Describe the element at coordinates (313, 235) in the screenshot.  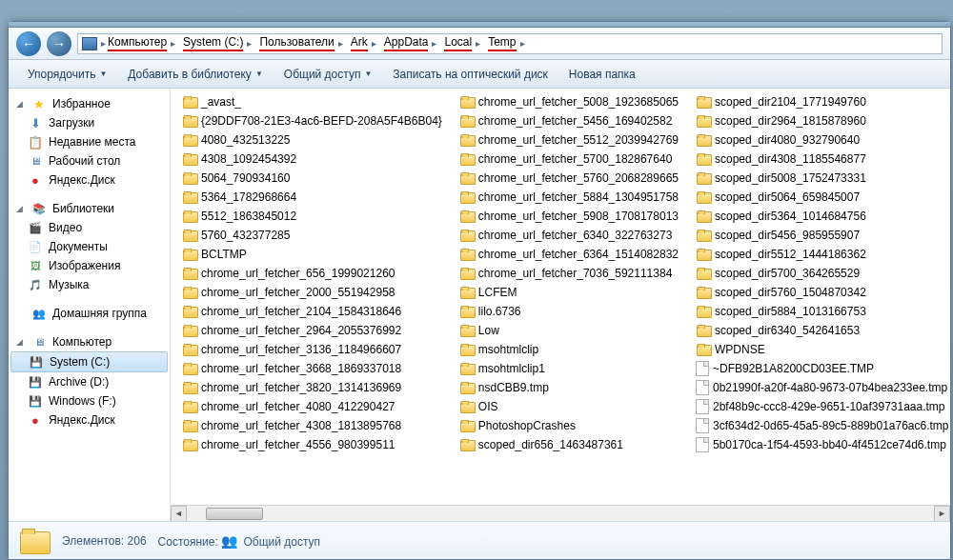
I see `folder-item: 5760_432377285` at that location.